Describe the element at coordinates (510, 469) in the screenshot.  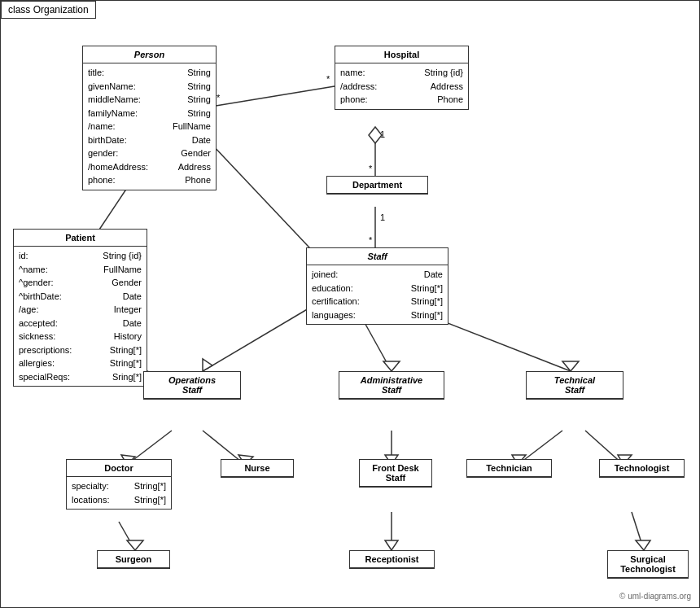
I see `technician-class: Technician` at that location.